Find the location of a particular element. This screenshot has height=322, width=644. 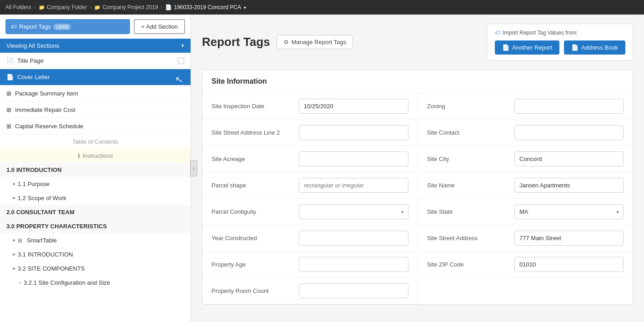

grid-icon-3: ⊞ is located at coordinates (9, 126).